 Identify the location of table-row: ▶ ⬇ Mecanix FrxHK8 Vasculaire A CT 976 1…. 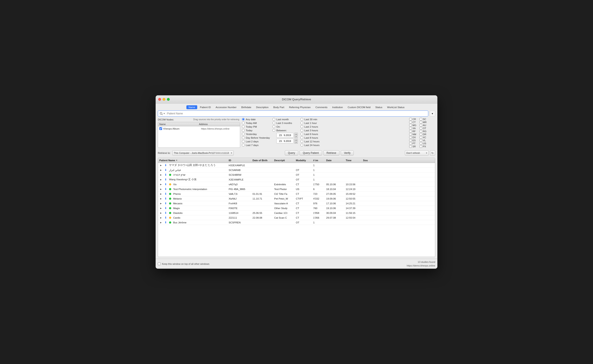
(297, 203).